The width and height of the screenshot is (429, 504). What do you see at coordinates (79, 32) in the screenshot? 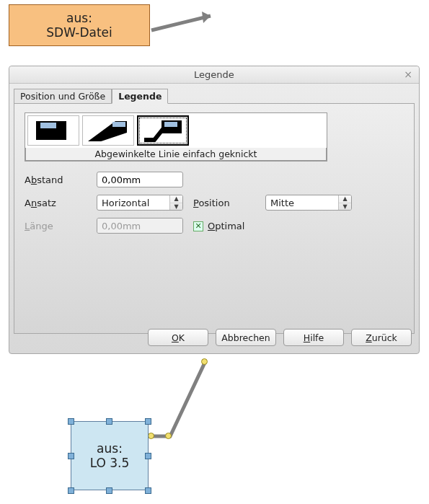
I see `callout-sdw-line2: SDW-Datei` at bounding box center [79, 32].